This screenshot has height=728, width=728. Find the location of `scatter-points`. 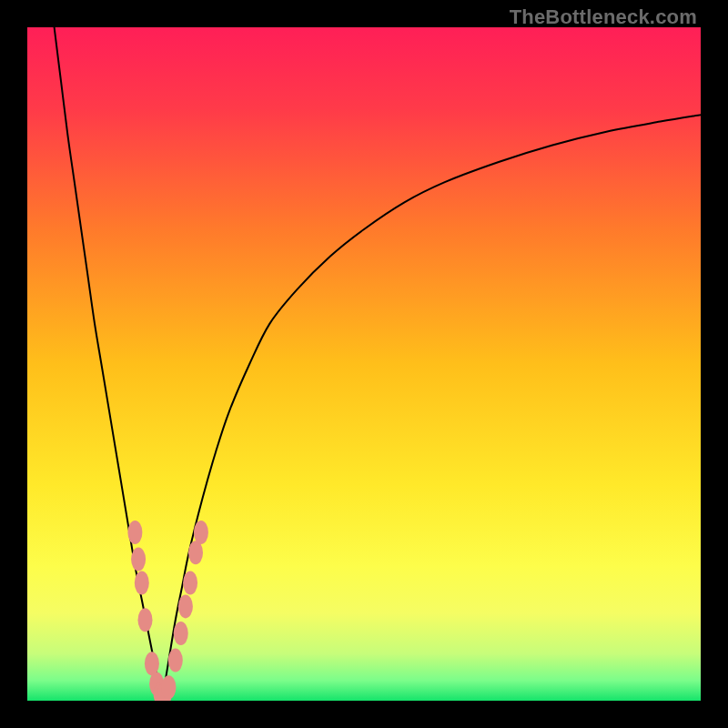

scatter-points is located at coordinates (167, 611).